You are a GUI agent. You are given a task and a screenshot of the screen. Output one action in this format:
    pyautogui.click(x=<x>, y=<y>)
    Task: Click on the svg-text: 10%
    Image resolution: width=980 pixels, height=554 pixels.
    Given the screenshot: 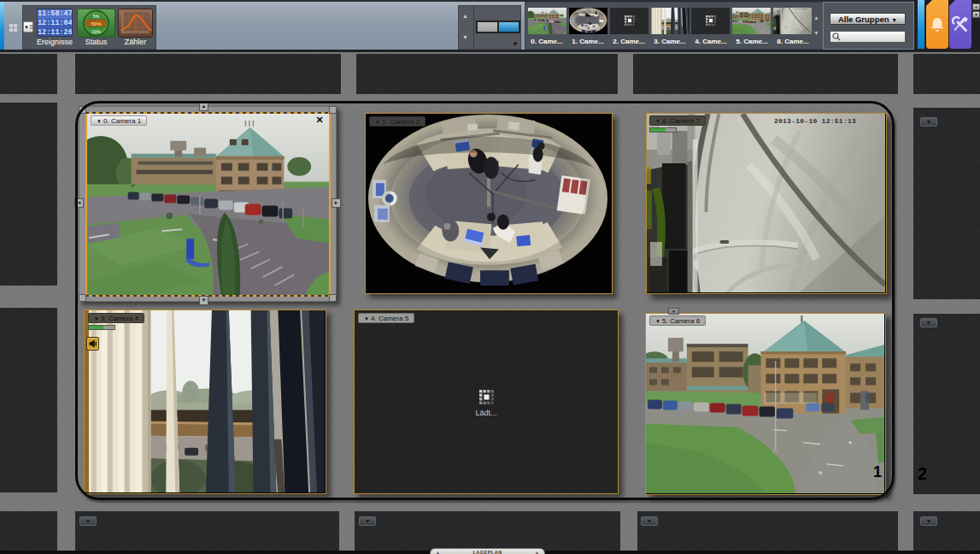 What is the action you would take?
    pyautogui.click(x=96, y=32)
    